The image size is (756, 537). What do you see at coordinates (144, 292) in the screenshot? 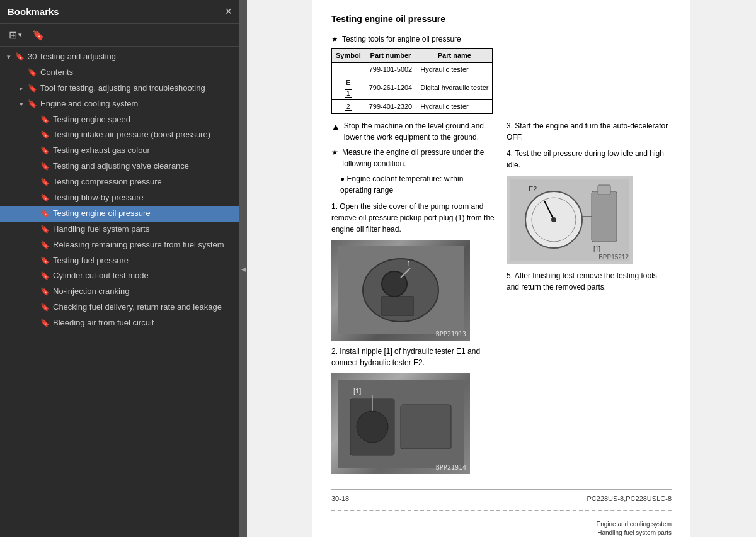
I see `sidebar-item-label: No-injection cranking` at bounding box center [144, 292].